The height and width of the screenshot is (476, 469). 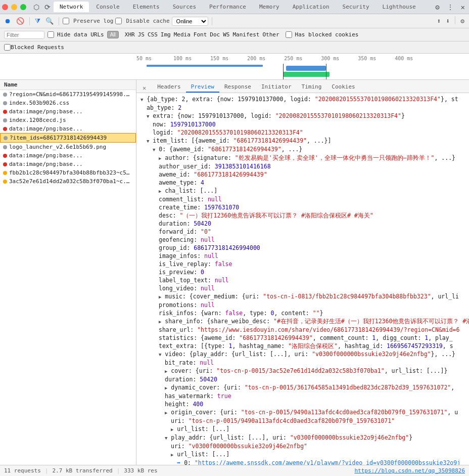 What do you see at coordinates (330, 59) in the screenshot?
I see `ruler-300ms: 300 ms` at bounding box center [330, 59].